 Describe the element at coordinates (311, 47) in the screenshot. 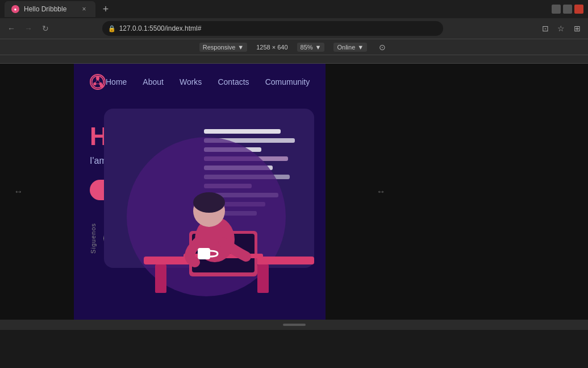

I see `zoom-dropdown: 85% ▼` at that location.